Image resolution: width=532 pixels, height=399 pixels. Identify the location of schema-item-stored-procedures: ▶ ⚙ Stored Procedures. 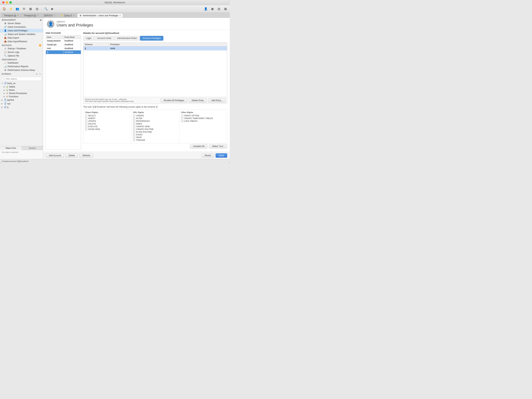
(22, 93).